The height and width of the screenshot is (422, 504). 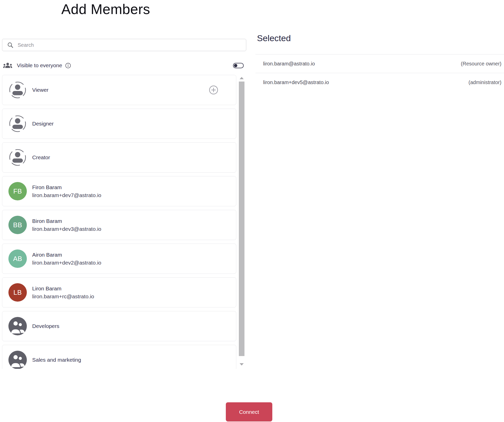 I want to click on user-name: Biron Baram, so click(x=67, y=221).